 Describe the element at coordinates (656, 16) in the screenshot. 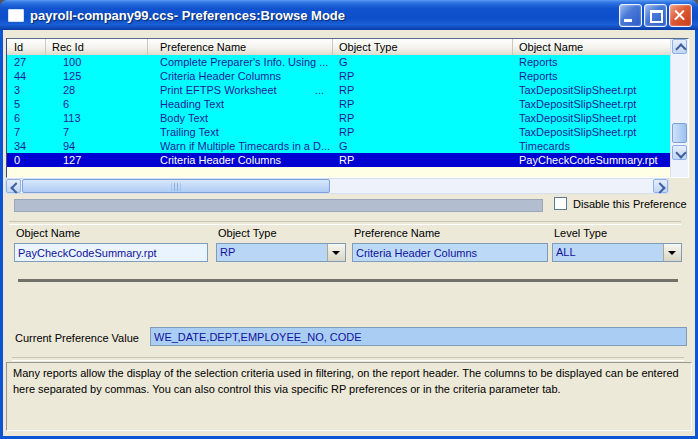

I see `maximize-button` at that location.